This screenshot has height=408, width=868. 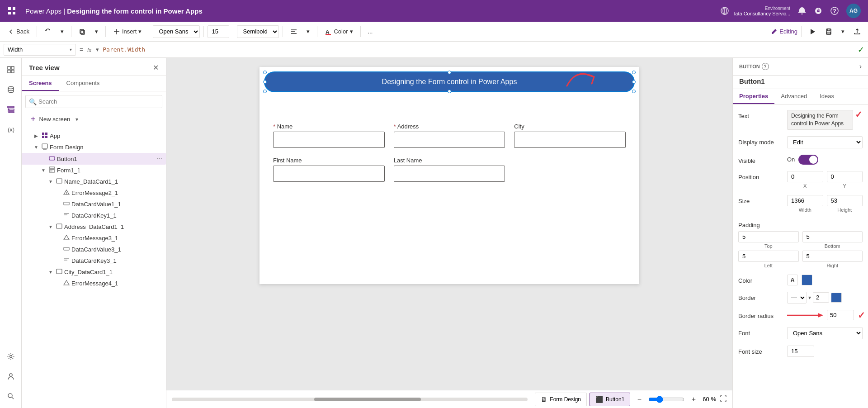 I want to click on handle-br, so click(x=634, y=91).